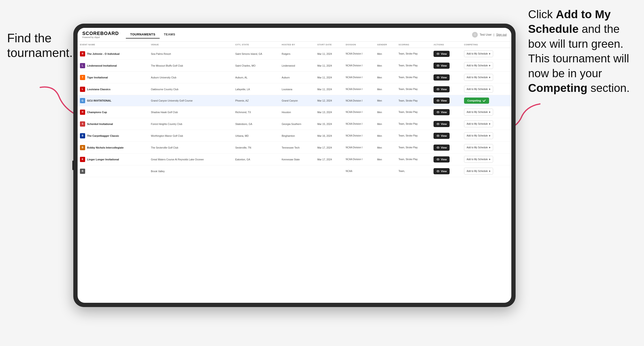 The width and height of the screenshot is (644, 346). What do you see at coordinates (100, 33) in the screenshot?
I see `logo-text: SCOREBOARD` at bounding box center [100, 33].